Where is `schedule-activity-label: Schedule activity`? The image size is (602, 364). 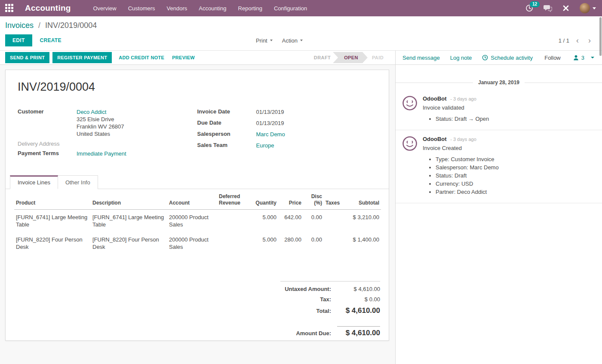 schedule-activity-label: Schedule activity is located at coordinates (512, 58).